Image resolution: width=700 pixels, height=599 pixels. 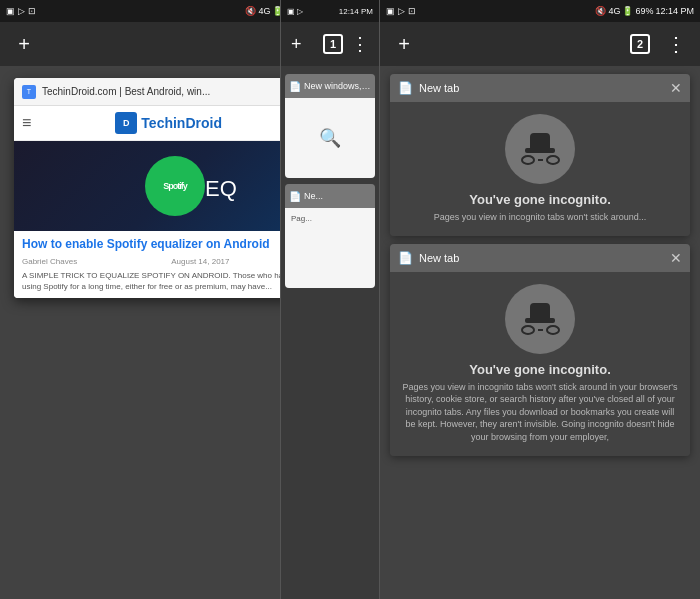 I want to click on mid-new-tab-icon: +, so click(x=296, y=44).